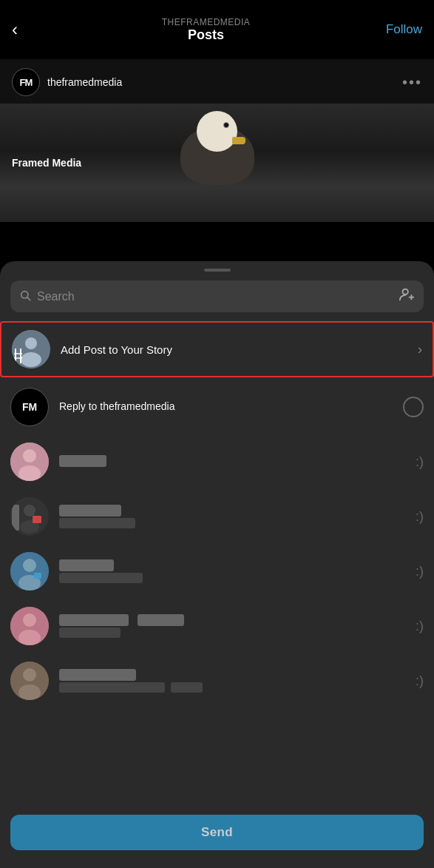  Describe the element at coordinates (407, 296) in the screenshot. I see `add-people-icon` at that location.